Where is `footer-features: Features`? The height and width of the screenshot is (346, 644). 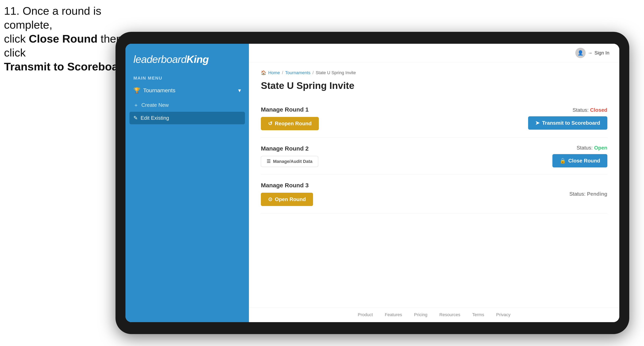 footer-features: Features is located at coordinates (394, 315).